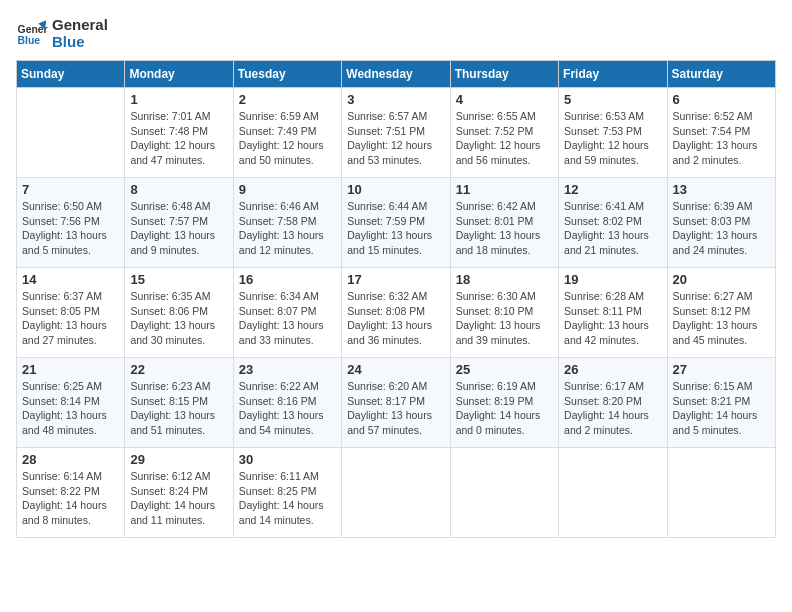 This screenshot has width=792, height=612. Describe the element at coordinates (396, 228) in the screenshot. I see `day-info: Sunrise: 6:44 AM Sunset: 7:59 PM Dayligh…` at that location.